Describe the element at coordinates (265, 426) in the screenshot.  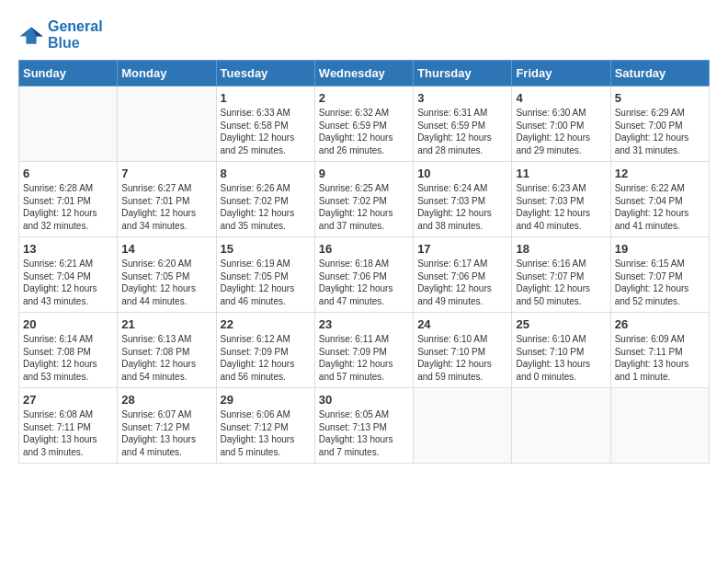
I see `calendar-cell: 29Sunrise: 6:06 AM Sunset: 7:12 PM Dayli…` at that location.